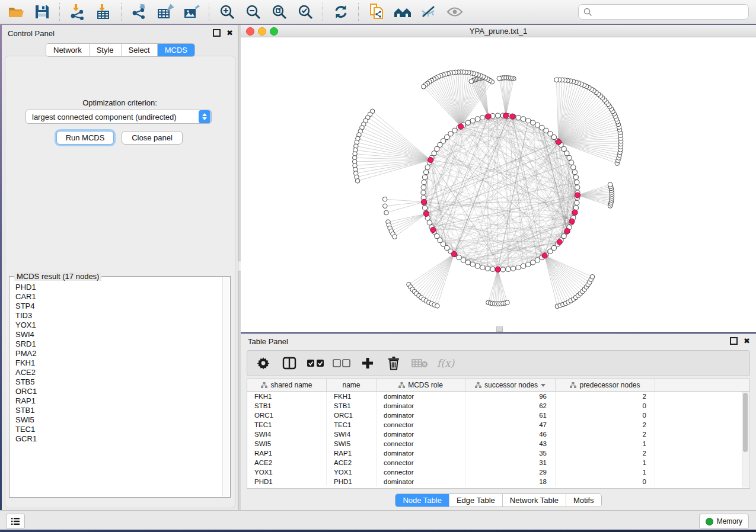 Image resolution: width=756 pixels, height=532 pixels. What do you see at coordinates (85, 137) in the screenshot?
I see `run-mcds-button: Run MCDS` at bounding box center [85, 137].